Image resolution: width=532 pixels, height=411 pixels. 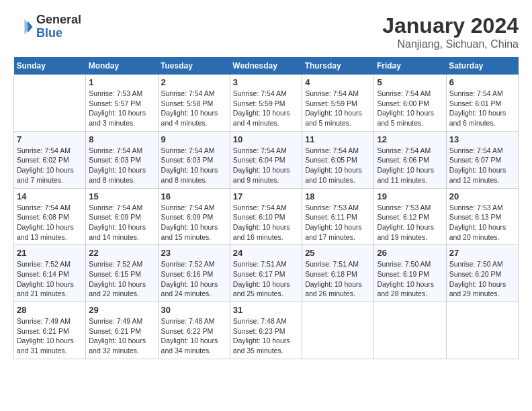 What do you see at coordinates (59, 27) in the screenshot?
I see `logo-text: General Blue` at bounding box center [59, 27].